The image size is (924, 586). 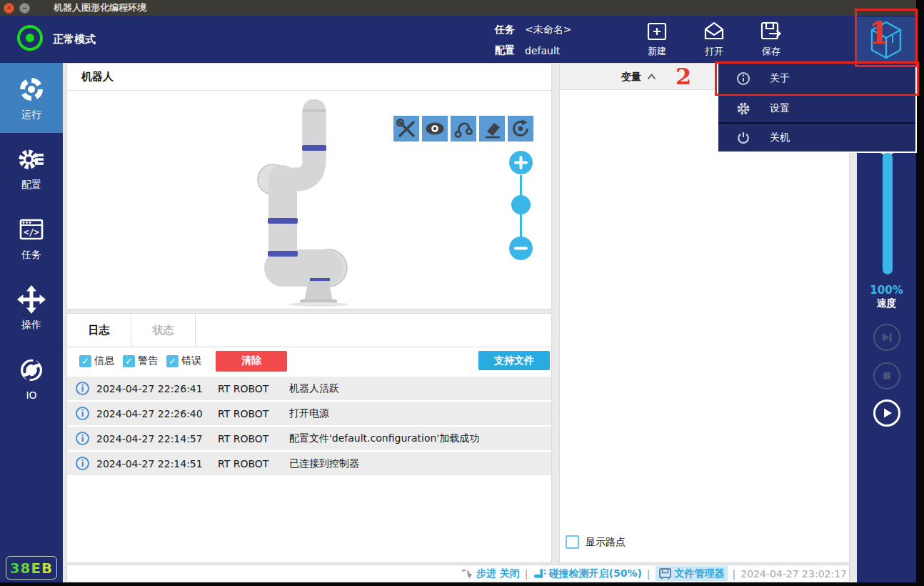 What do you see at coordinates (817, 137) in the screenshot?
I see `menu-item-shutdown: 关机` at bounding box center [817, 137].